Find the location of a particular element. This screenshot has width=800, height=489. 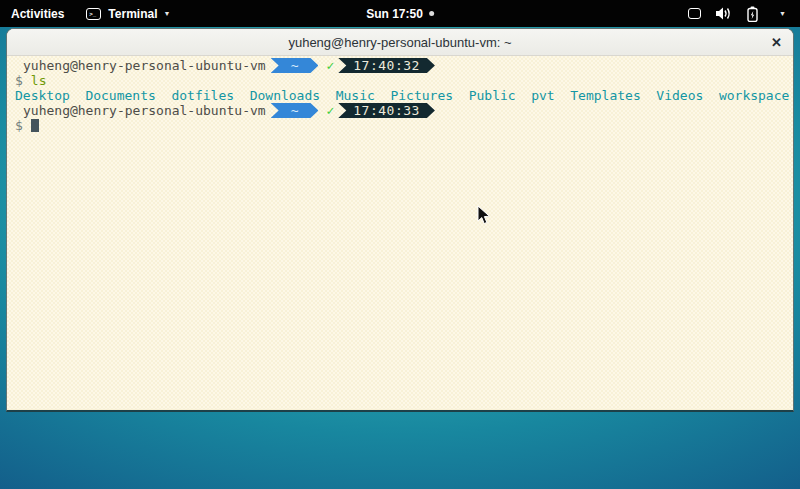

time-segment: 17:40:32 is located at coordinates (386, 66).